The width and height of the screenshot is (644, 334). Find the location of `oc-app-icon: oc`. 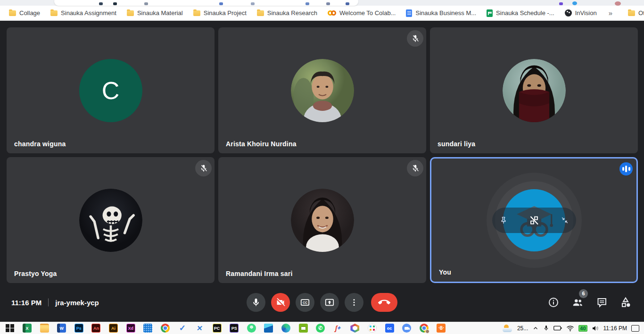

oc-app-icon: oc is located at coordinates (389, 328).